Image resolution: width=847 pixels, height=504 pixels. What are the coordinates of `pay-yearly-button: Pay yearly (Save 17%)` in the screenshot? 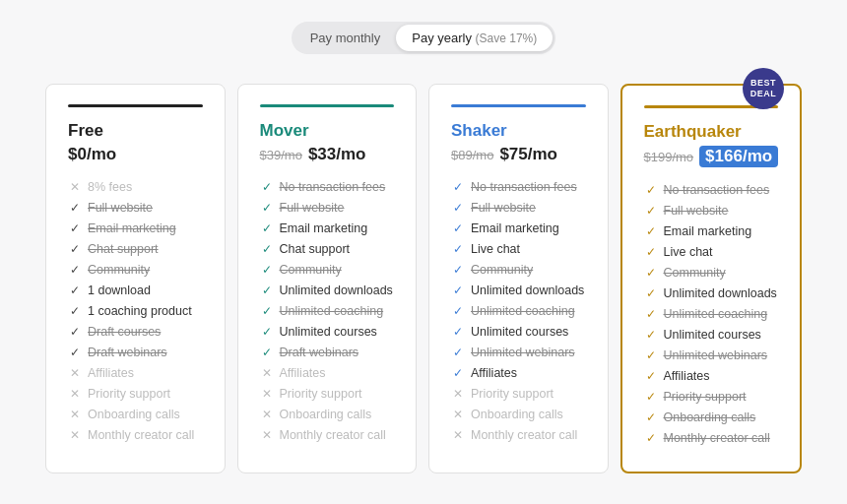 It's located at (475, 37).